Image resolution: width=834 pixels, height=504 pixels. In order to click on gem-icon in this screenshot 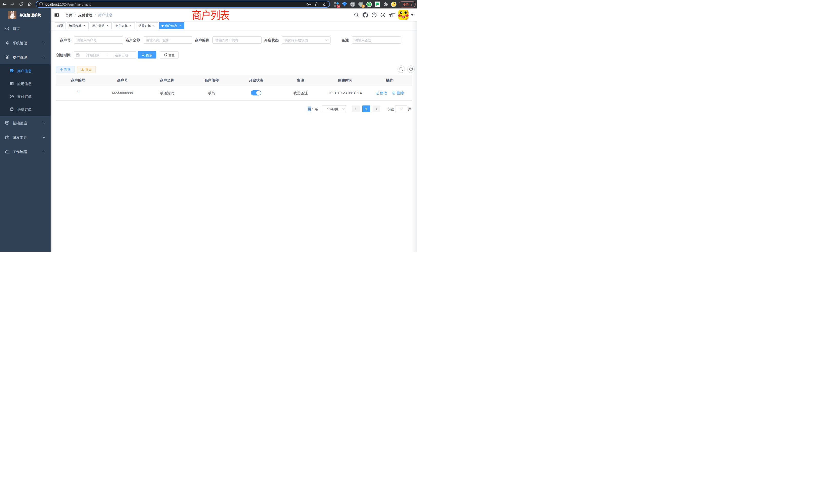, I will do `click(345, 4)`.